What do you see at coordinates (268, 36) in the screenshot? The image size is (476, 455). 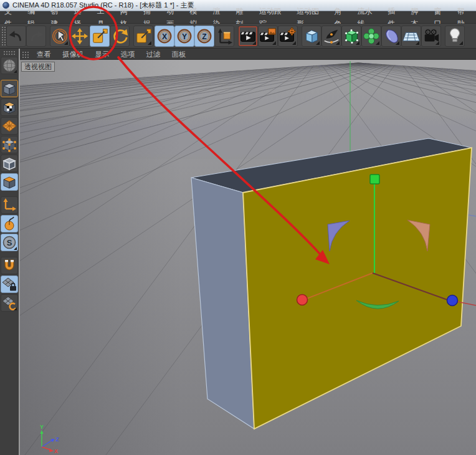 I see `render-picture-viewer-icon` at bounding box center [268, 36].